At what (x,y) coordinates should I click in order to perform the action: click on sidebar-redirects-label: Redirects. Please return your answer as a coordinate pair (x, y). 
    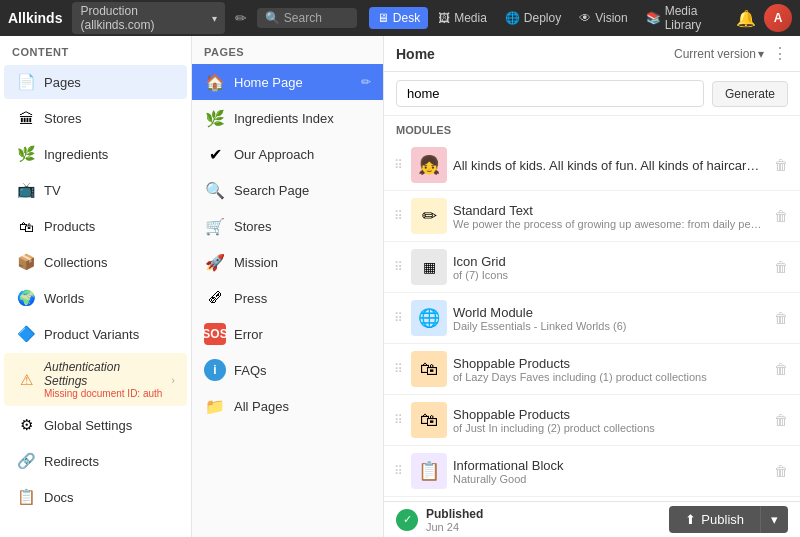
    Looking at the image, I should click on (72, 462).